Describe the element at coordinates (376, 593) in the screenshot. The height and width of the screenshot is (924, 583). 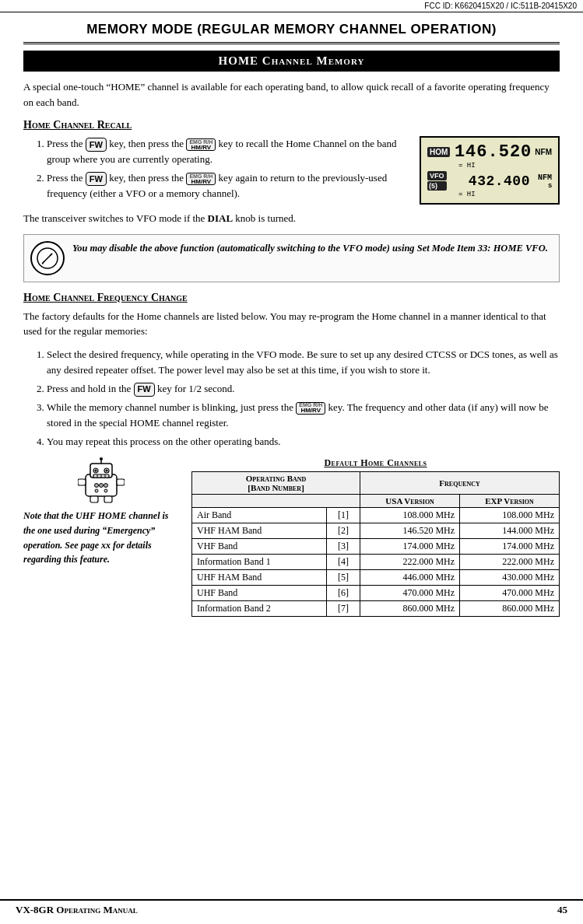
I see `table-row: UHF Band[6]470.000 MHz470.000 MHz` at that location.